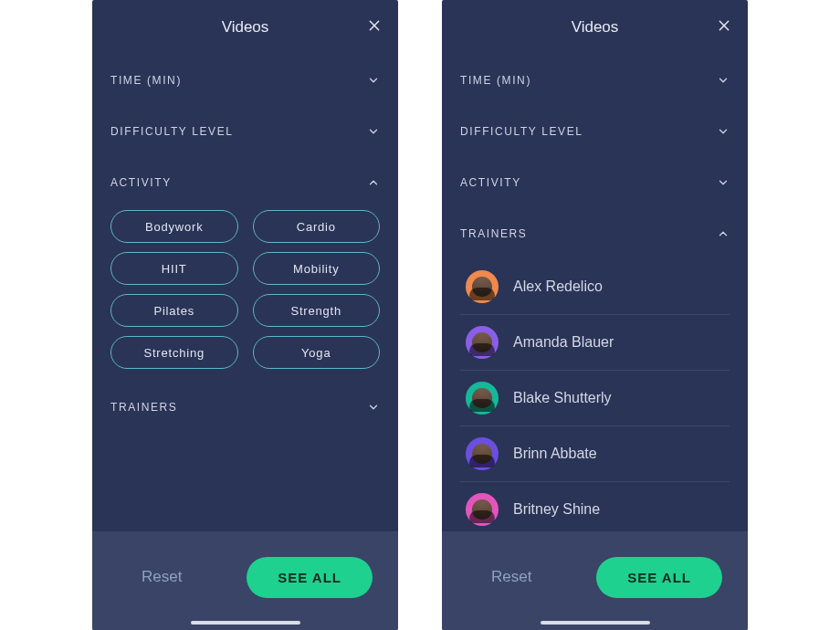 The width and height of the screenshot is (840, 630). I want to click on chip-label: Yoga, so click(316, 352).